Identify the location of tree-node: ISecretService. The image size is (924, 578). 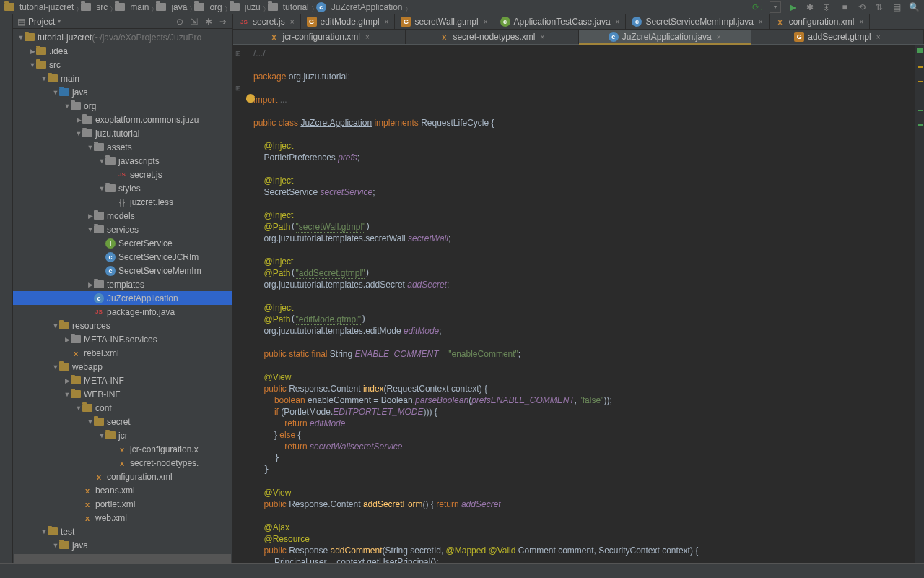
(123, 243).